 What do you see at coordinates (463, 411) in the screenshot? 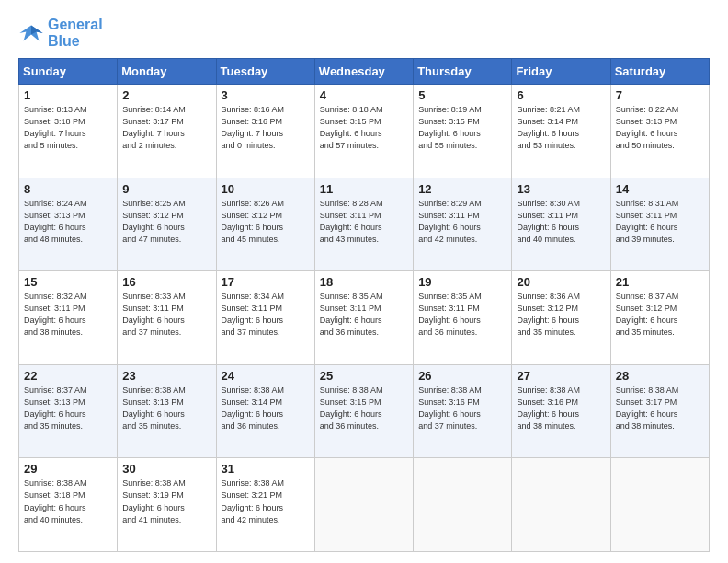
I see `calendar-cell: 26Sunrise: 8:38 AM Sunset: 3:16 PM Dayli…` at bounding box center [463, 411].